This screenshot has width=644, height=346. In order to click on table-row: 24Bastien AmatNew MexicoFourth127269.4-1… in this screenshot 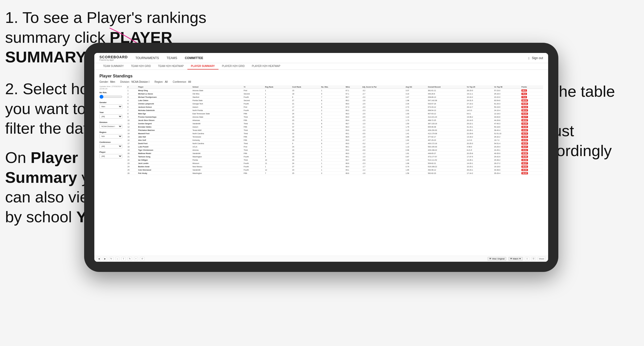, I will do `click(335, 167)`.